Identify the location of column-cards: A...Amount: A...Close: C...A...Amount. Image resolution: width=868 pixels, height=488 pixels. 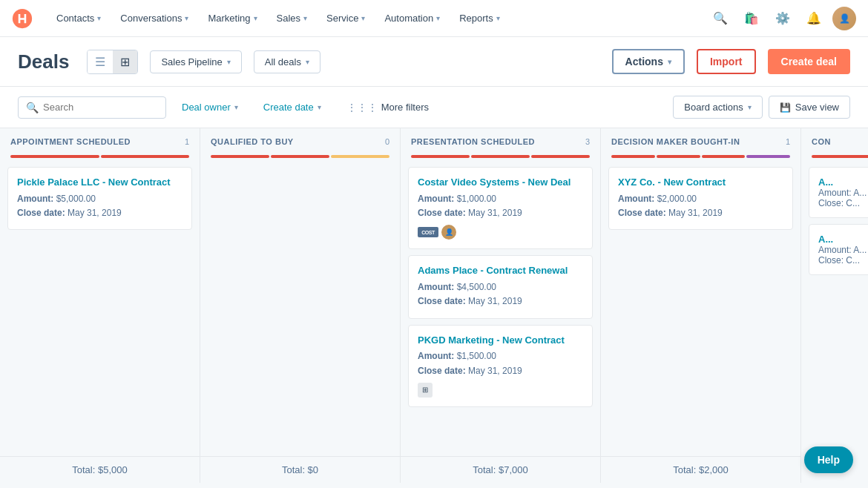
(835, 323).